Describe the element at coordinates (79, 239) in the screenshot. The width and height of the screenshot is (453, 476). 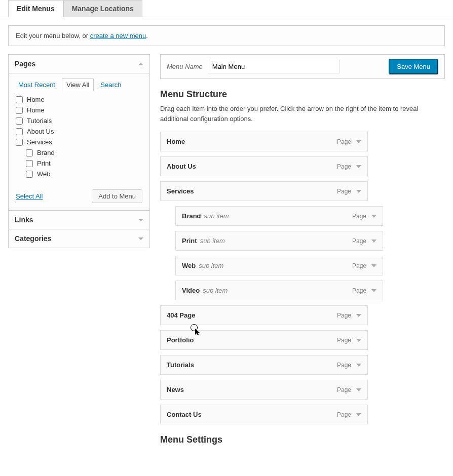
I see `categories-panel-header: Categories` at that location.